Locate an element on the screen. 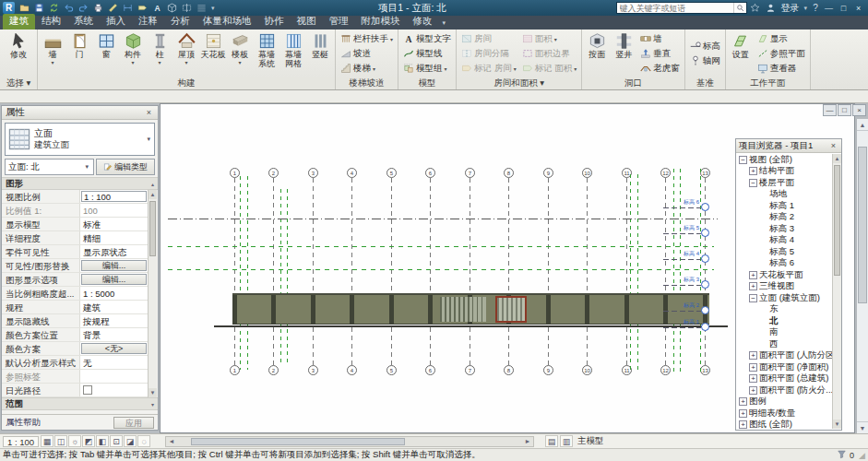 This screenshot has width=868, height=461. grid-bubble: 5 is located at coordinates (391, 371).